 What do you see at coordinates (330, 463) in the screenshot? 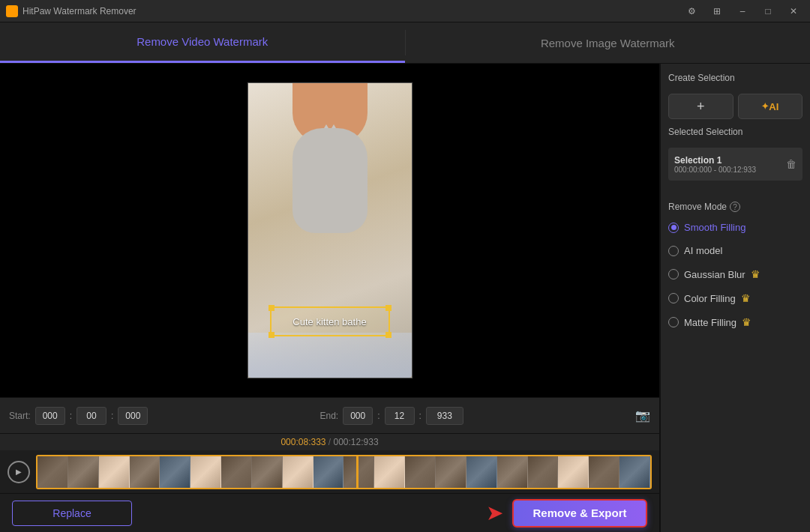
I see `timeline-area: 000:08:333 / 000:12:933 ▶` at bounding box center [330, 463].